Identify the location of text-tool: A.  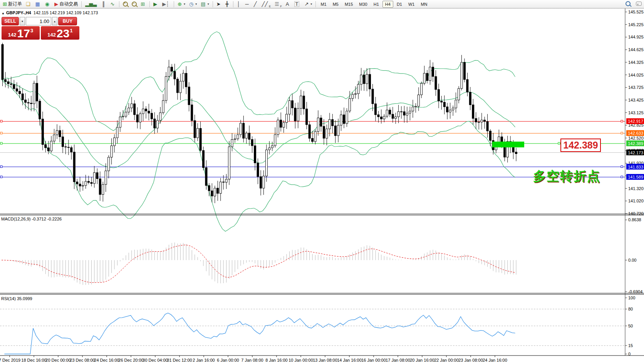
(288, 4).